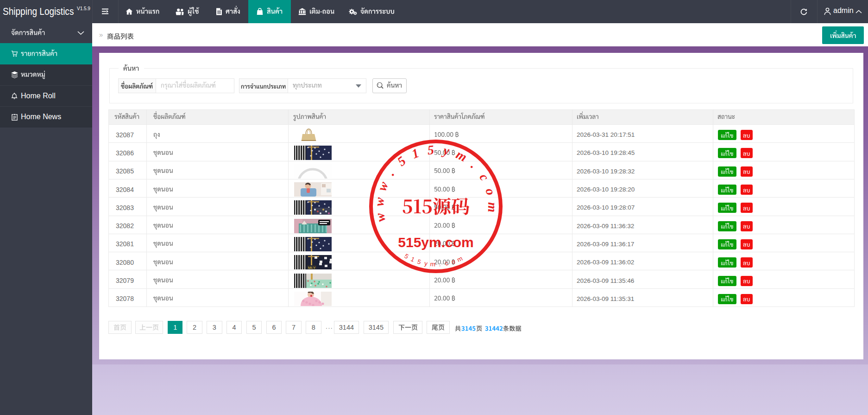 The height and width of the screenshot is (415, 868). I want to click on svg-text: MI.Y, so click(312, 268).